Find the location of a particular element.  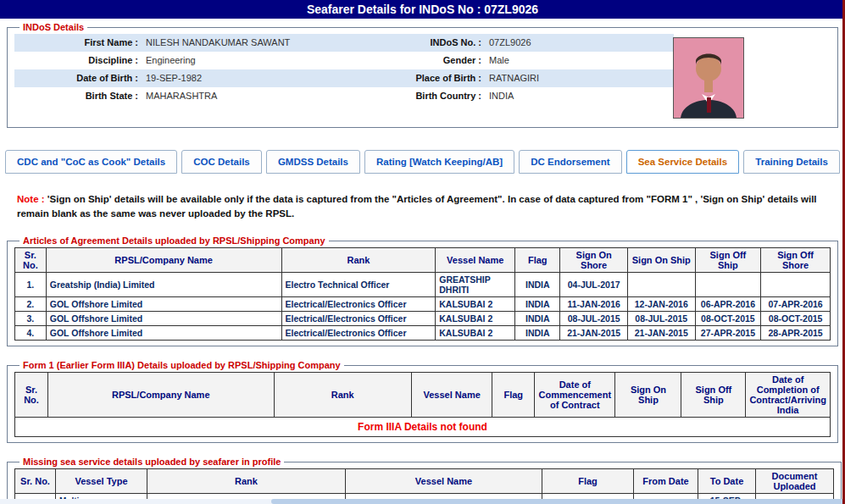

form1-legend: Form 1 (Earlier Form IIIA) Details uploa… is located at coordinates (181, 365).